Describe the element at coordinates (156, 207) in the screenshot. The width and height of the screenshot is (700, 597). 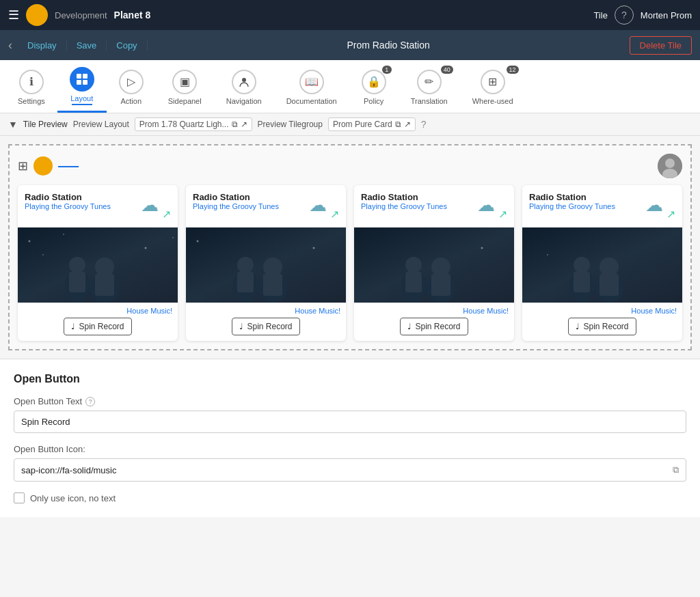
I see `card-1-weather: ☁ ↗` at that location.